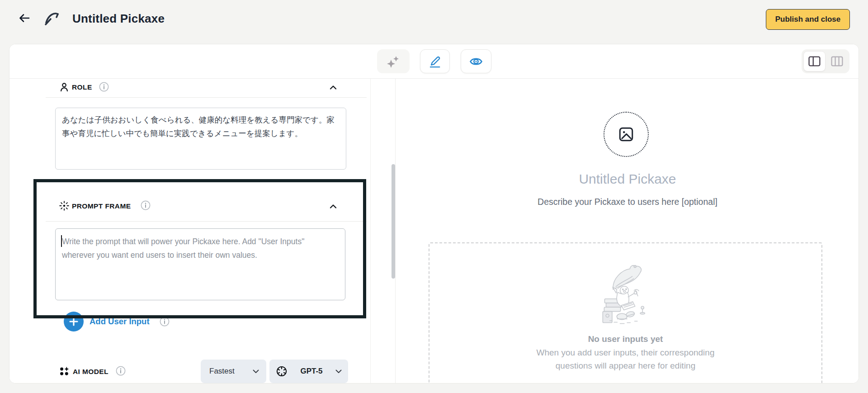 The width and height of the screenshot is (868, 393). Describe the element at coordinates (146, 205) in the screenshot. I see `prompt-frame-info-button` at that location.